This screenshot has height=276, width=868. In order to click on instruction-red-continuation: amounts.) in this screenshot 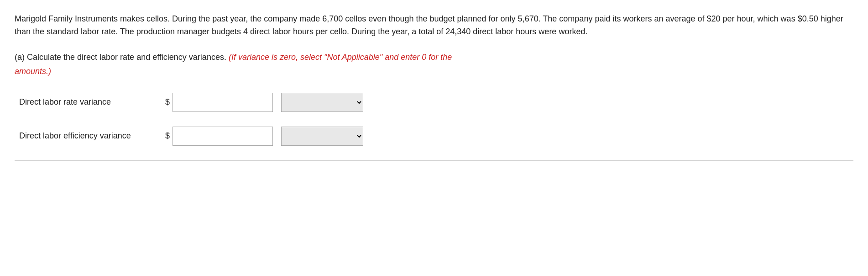, I will do `click(434, 71)`.